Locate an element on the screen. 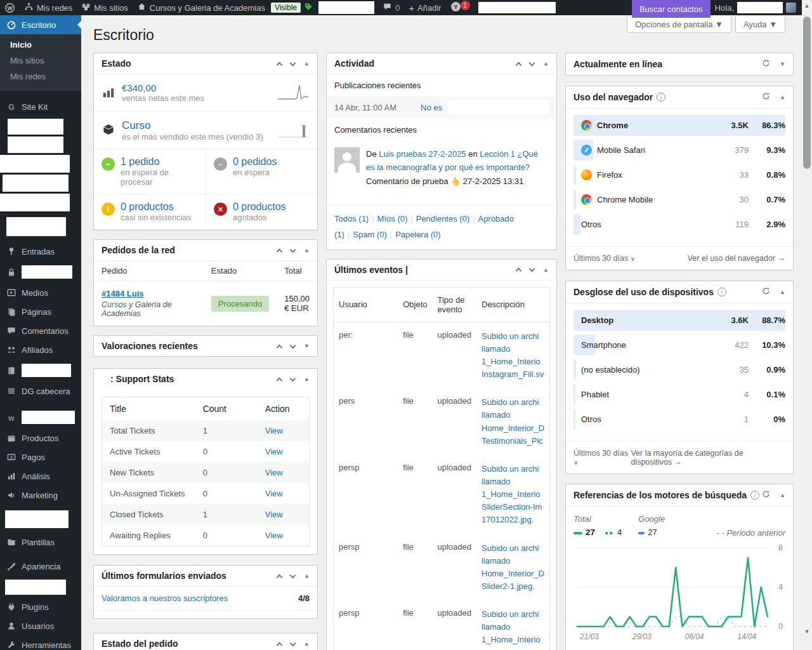  device-row: Smartphone 42210.3% is located at coordinates (679, 345).